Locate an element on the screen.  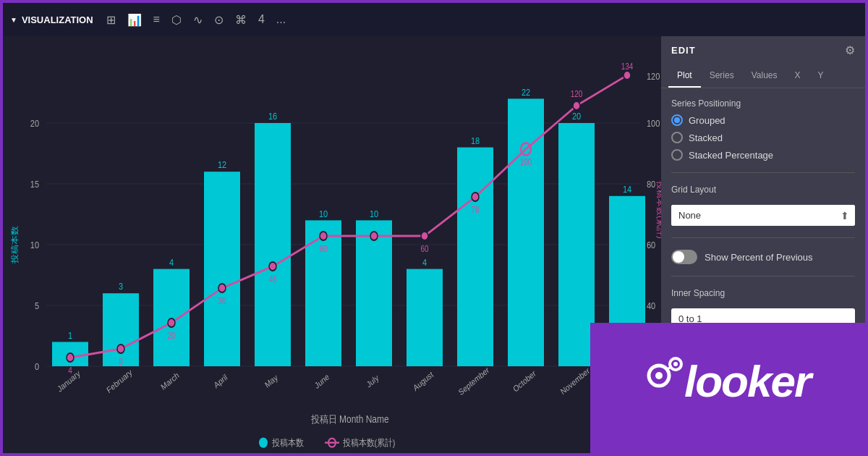
svg-text: 投稿日 Month Name is located at coordinates (349, 419).